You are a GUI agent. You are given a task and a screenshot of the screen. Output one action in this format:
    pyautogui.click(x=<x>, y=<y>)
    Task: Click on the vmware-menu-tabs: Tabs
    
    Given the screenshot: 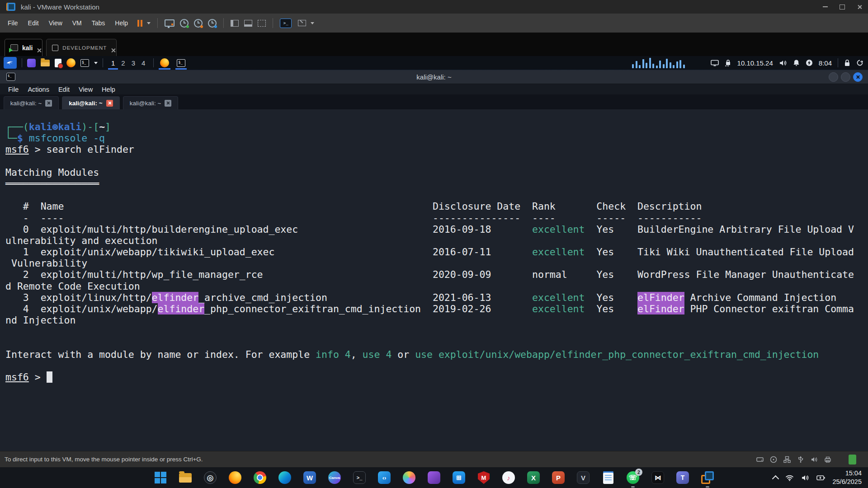 What is the action you would take?
    pyautogui.click(x=99, y=23)
    